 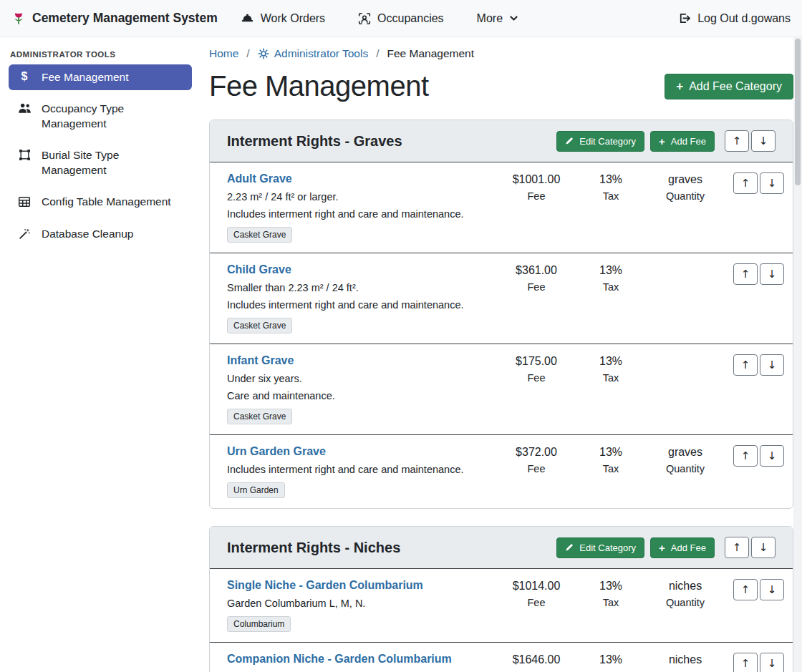 What do you see at coordinates (501, 208) in the screenshot?
I see `fee-row: Adult Grave 2.23 m² / 24 ft² or larger. …` at bounding box center [501, 208].